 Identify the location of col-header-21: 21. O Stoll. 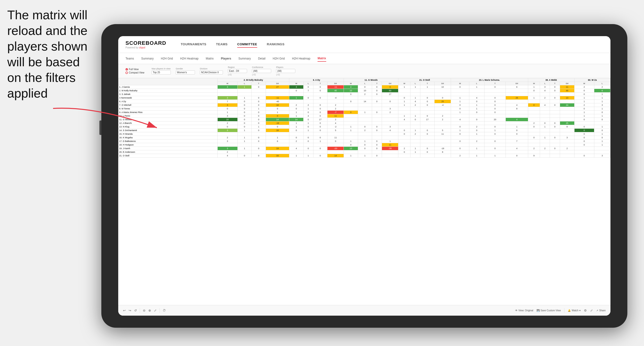
(424, 80).